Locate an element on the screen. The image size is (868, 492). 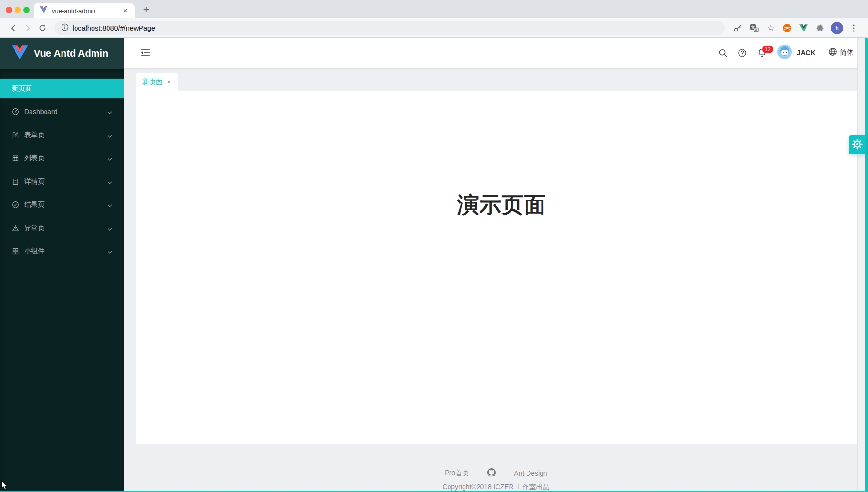
form-icon is located at coordinates (16, 135).